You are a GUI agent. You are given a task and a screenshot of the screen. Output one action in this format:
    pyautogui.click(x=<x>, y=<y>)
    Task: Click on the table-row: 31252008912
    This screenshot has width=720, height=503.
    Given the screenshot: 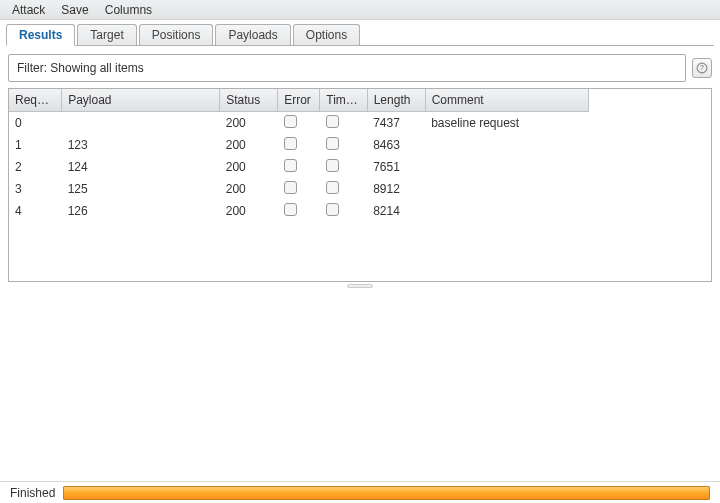 What is the action you would take?
    pyautogui.click(x=299, y=189)
    